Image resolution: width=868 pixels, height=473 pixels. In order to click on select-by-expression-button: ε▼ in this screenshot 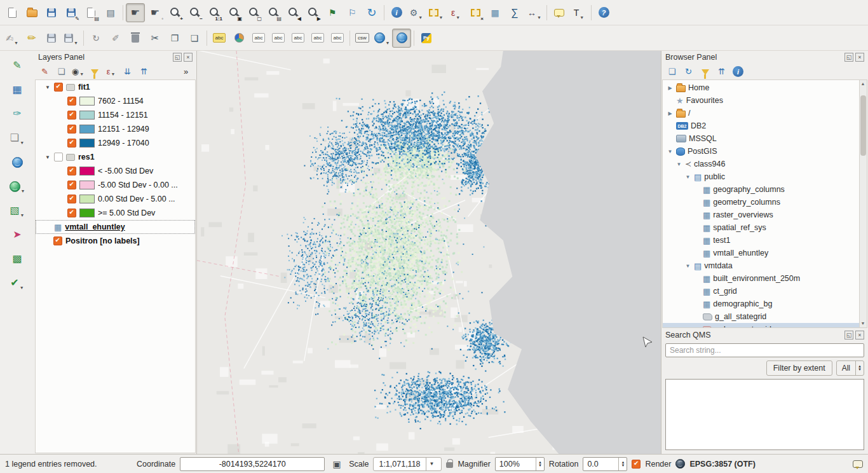, I will do `click(456, 13)`.